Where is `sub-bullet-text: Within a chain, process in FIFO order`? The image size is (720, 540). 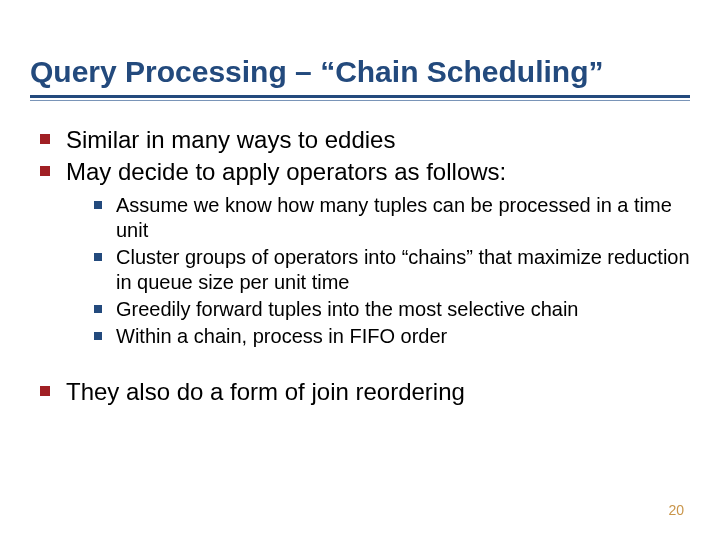
sub-bullet-text: Within a chain, process in FIFO order is located at coordinates (282, 336).